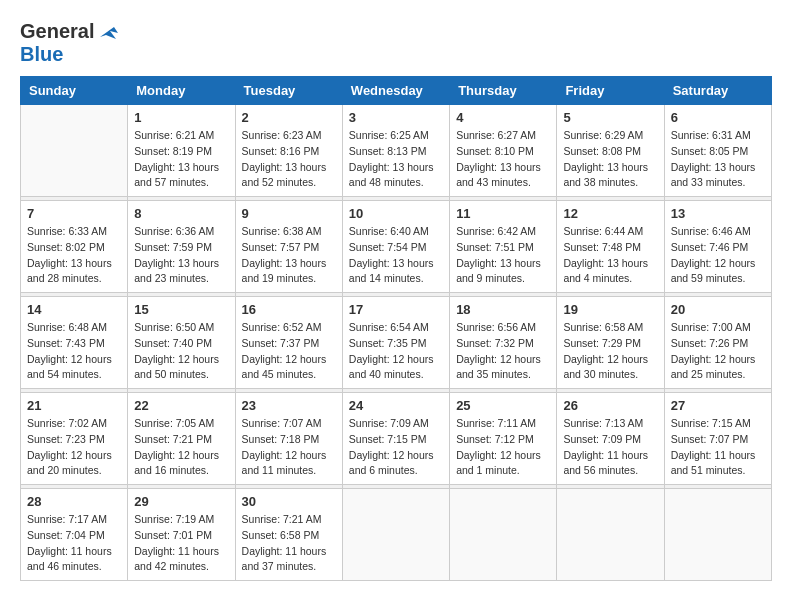  I want to click on calendar-week-2: 7Sunrise: 6:33 AMSunset: 8:02 PMDaylight…, so click(396, 247).